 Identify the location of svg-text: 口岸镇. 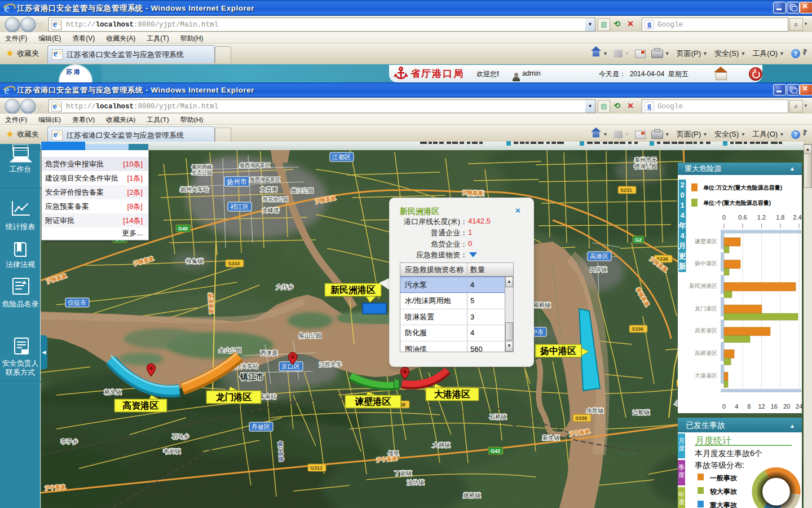
(598, 270).